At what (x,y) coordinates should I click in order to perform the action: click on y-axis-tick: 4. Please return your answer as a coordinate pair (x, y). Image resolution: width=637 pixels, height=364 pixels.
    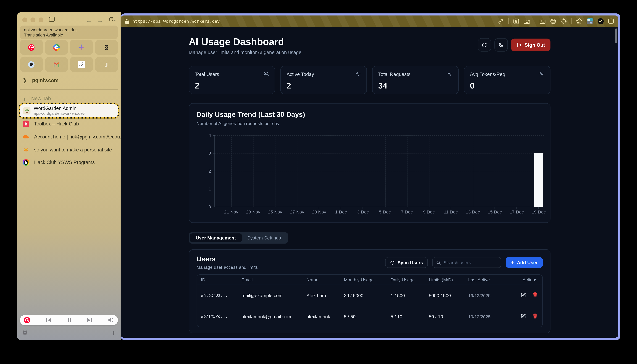
    Looking at the image, I should click on (210, 135).